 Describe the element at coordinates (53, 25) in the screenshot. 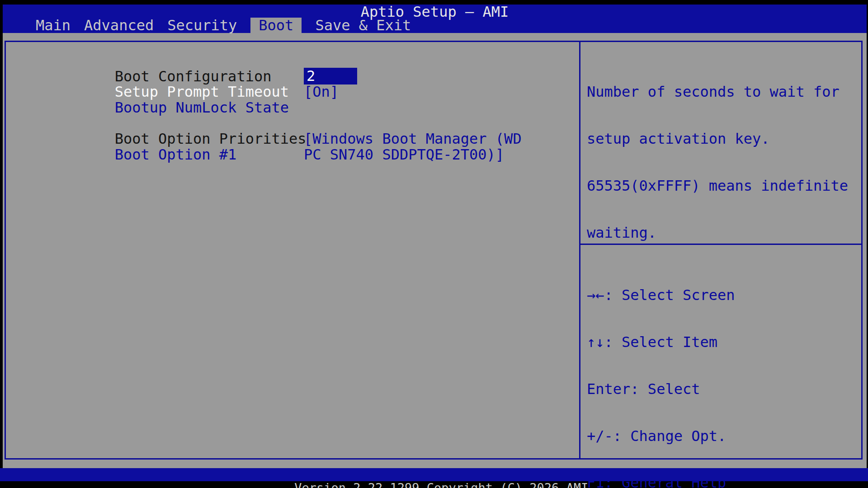

I see `tab-main: Main` at that location.